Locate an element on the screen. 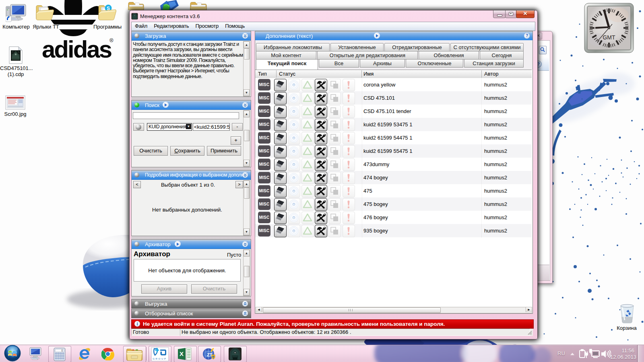 The height and width of the screenshot is (362, 644). svg-text: GROUP is located at coordinates (160, 359).